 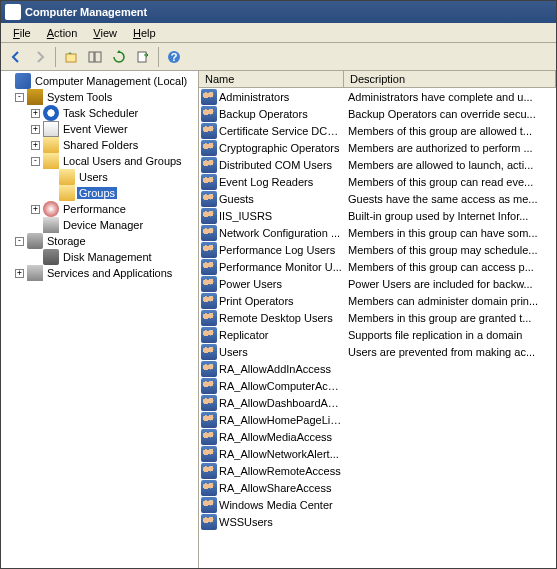 What do you see at coordinates (244, 335) in the screenshot?
I see `group-name: Replicator` at bounding box center [244, 335].